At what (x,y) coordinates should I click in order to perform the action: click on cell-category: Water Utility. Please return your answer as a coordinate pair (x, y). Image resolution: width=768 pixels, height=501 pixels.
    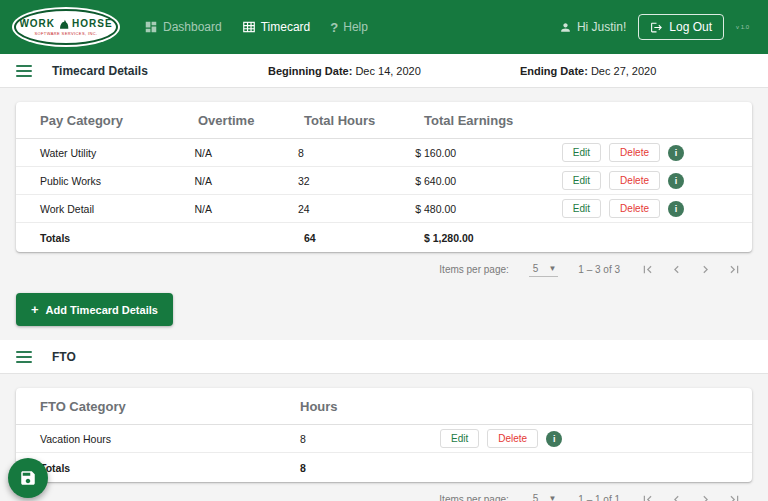
    Looking at the image, I should click on (117, 153).